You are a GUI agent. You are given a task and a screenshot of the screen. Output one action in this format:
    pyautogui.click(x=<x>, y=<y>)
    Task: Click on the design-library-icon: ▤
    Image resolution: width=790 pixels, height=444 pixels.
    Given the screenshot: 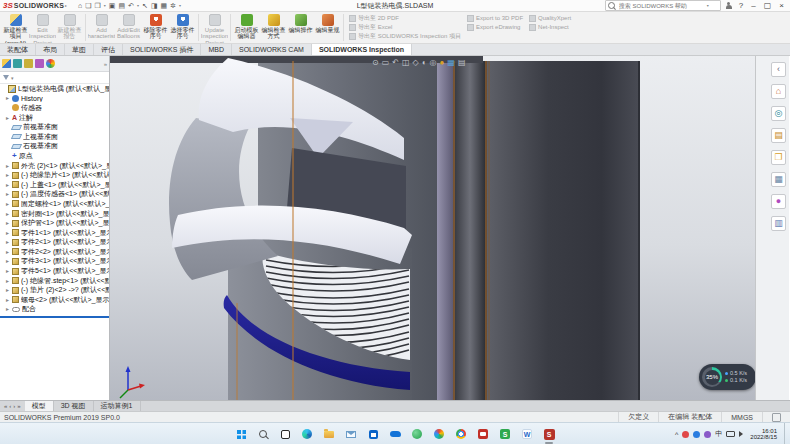 What is the action you would take?
    pyautogui.click(x=778, y=136)
    